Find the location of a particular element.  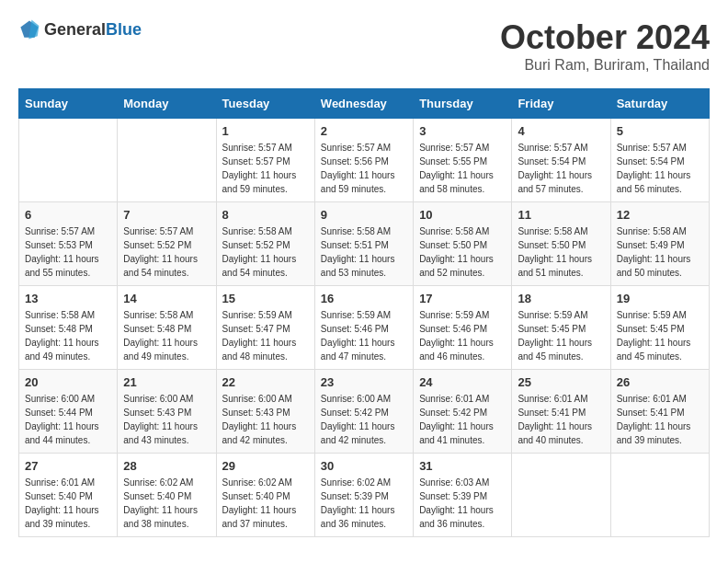

calendar-cell: 2Sunrise: 5:57 AM Sunset: 5:56 PM Daylig… is located at coordinates (364, 160).